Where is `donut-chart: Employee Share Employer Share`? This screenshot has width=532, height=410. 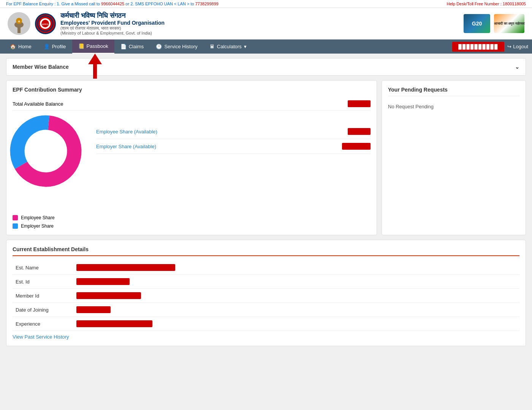 donut-chart: Employee Share Employer Share is located at coordinates (49, 172).